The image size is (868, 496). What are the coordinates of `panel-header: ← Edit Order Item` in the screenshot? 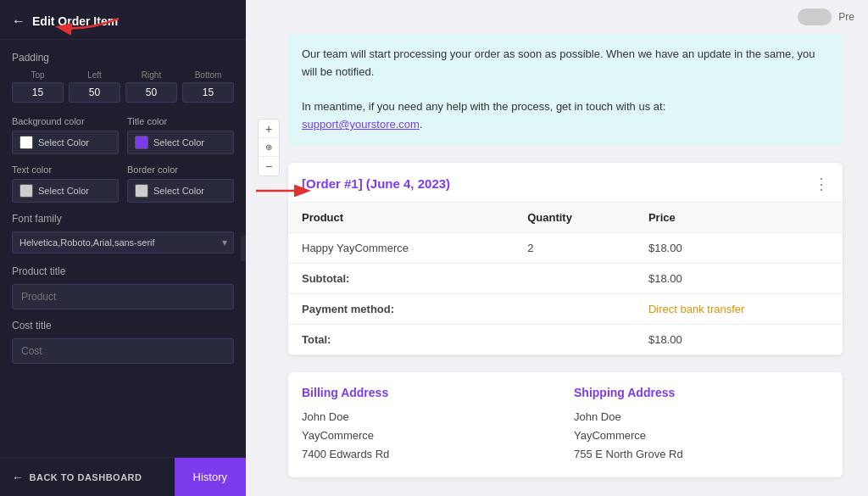 It's located at (123, 20).